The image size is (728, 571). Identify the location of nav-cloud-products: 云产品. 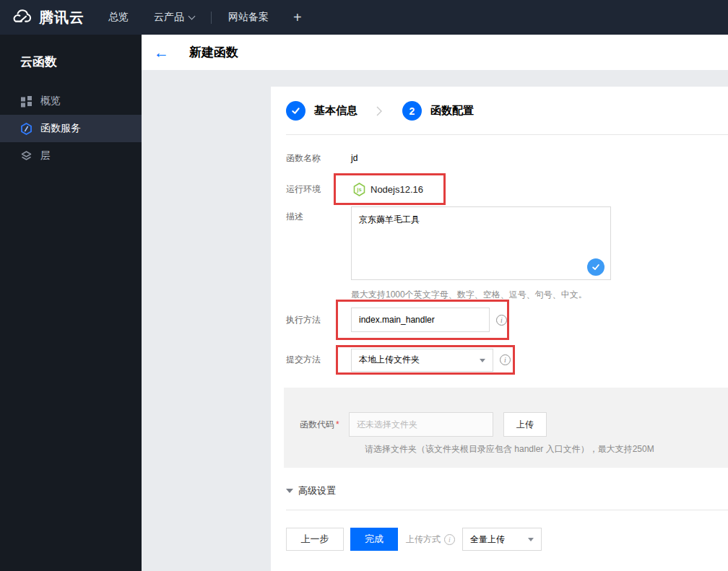
(174, 17).